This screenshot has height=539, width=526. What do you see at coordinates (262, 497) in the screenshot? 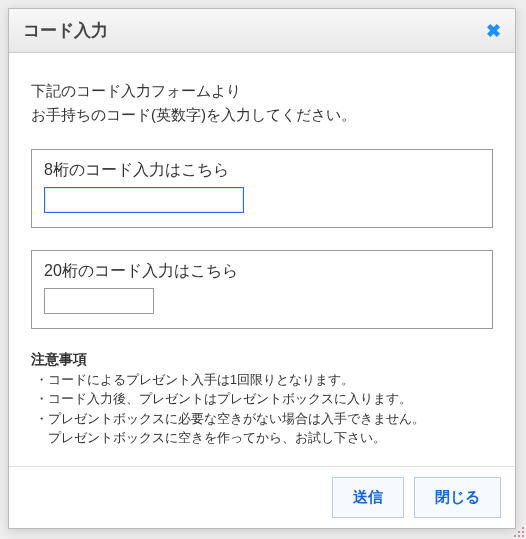
I see `dialog-footer: 送信 閉じる` at bounding box center [262, 497].